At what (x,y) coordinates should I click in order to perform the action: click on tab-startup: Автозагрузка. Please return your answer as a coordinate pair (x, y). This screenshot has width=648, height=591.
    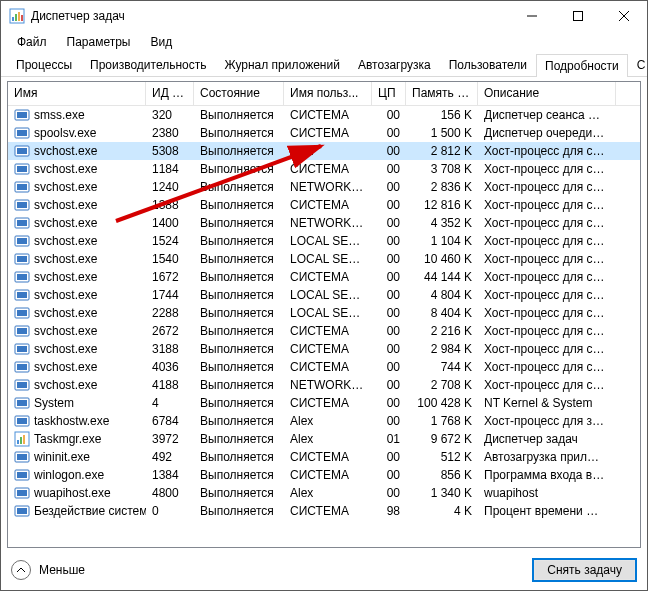
    Looking at the image, I should click on (394, 64).